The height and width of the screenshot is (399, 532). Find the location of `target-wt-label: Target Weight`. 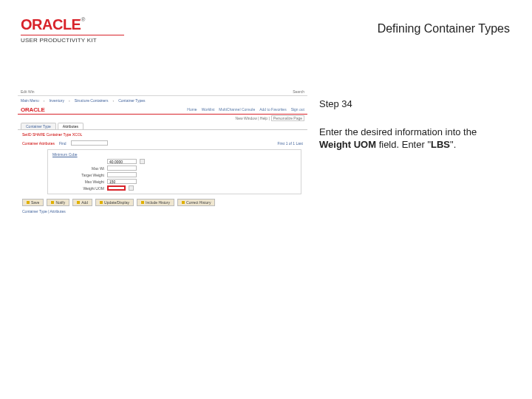

target-wt-label: Target Weight is located at coordinates (78, 175).